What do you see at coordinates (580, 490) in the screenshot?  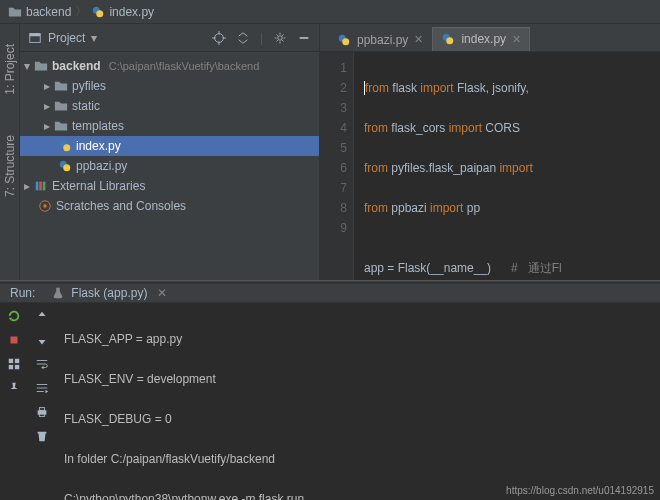 I see `watermark: https://blog.csdn.net/u014192915` at bounding box center [580, 490].